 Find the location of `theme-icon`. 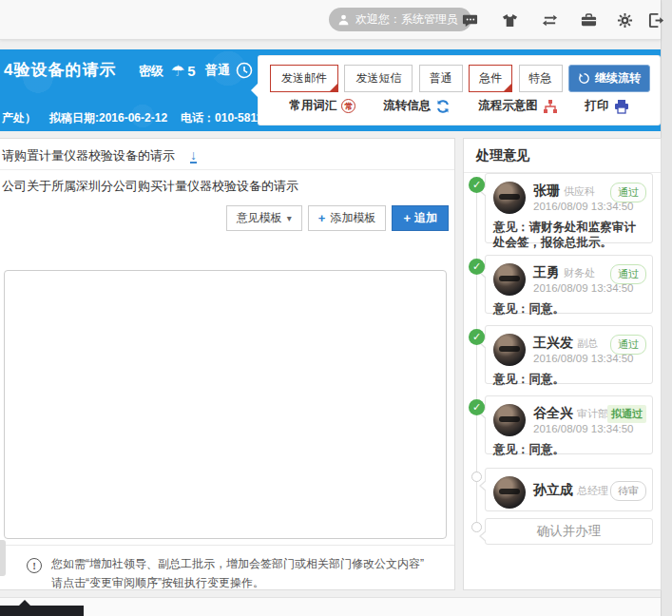

theme-icon is located at coordinates (509, 21).